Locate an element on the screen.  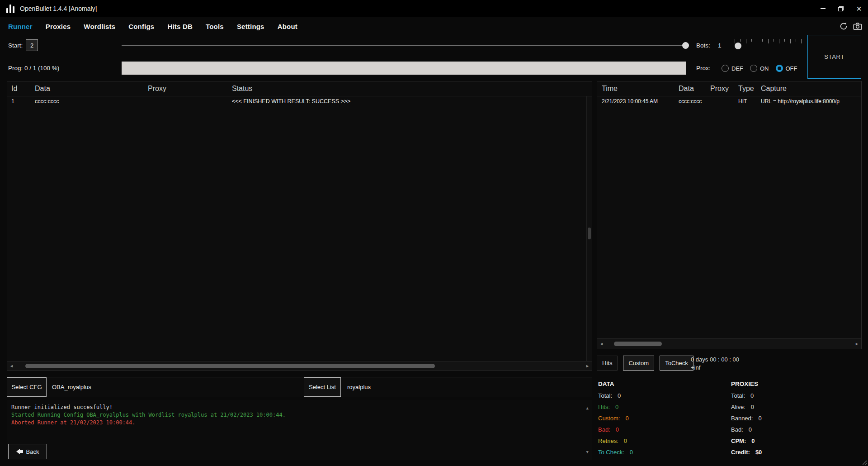
select-cfg-button: Select CFG is located at coordinates (27, 387).